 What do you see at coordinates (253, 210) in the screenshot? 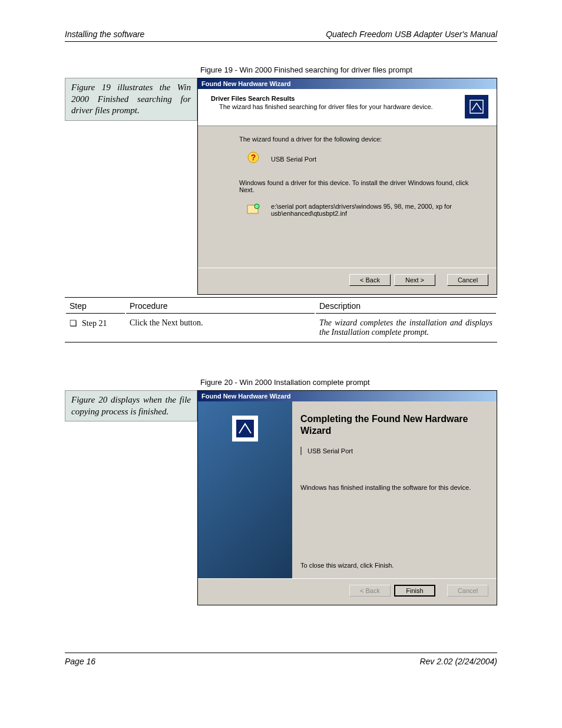
I see `inf-file-icon` at bounding box center [253, 210].